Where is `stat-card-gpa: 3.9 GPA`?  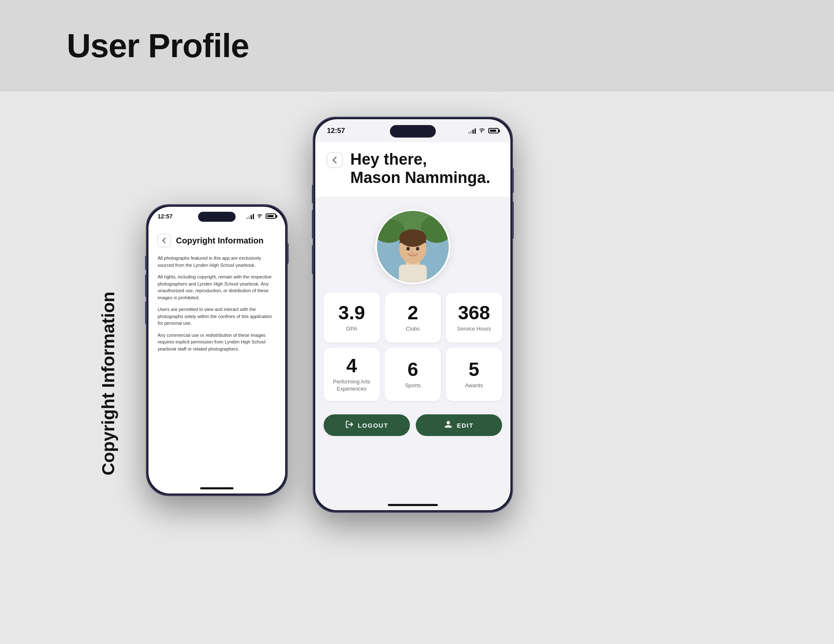 stat-card-gpa: 3.9 GPA is located at coordinates (352, 318).